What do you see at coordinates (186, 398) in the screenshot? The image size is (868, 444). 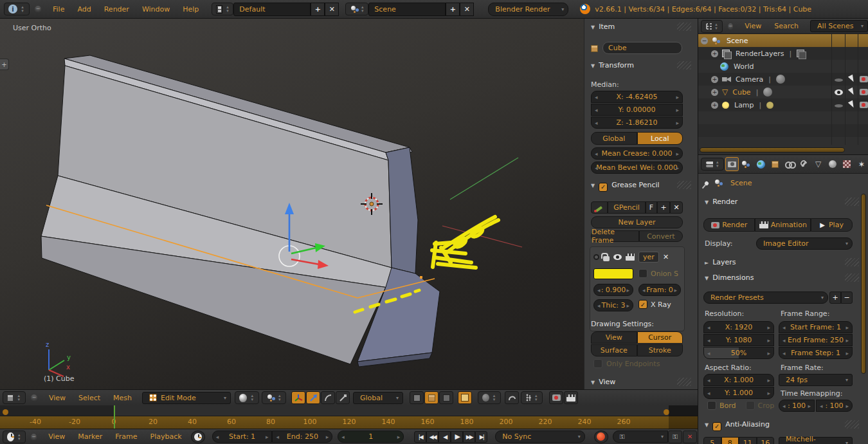 I see `mode-dropdown: Edit Mode` at bounding box center [186, 398].